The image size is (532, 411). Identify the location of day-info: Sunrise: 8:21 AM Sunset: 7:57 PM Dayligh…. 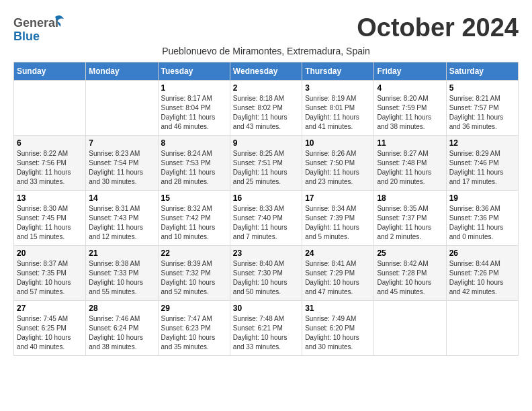
(482, 113).